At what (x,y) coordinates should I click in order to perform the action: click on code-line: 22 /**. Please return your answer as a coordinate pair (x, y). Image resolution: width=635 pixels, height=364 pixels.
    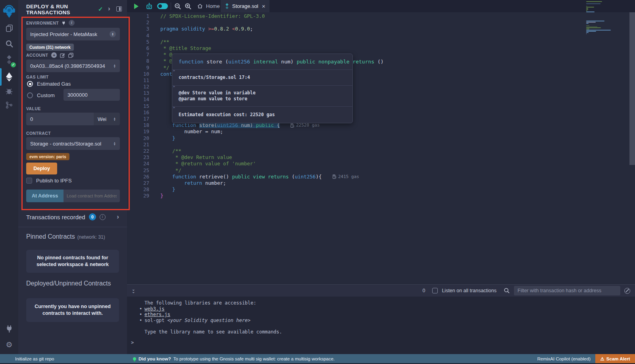
    Looking at the image, I should click on (355, 151).